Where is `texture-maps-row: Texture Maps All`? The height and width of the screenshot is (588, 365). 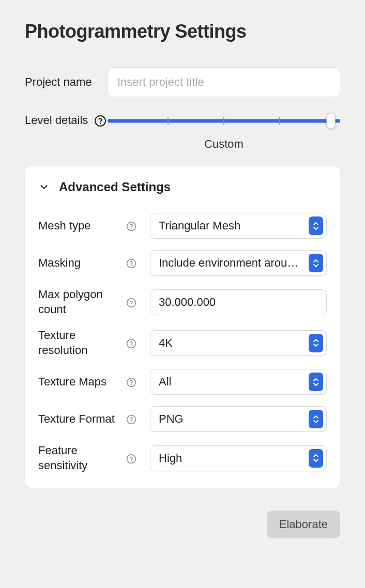
texture-maps-row: Texture Maps All is located at coordinates (182, 382).